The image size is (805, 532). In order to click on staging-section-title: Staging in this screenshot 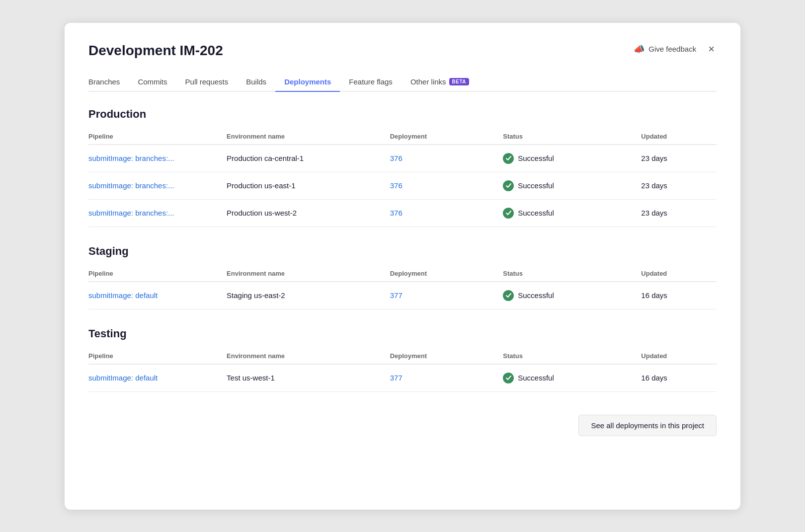, I will do `click(402, 251)`.